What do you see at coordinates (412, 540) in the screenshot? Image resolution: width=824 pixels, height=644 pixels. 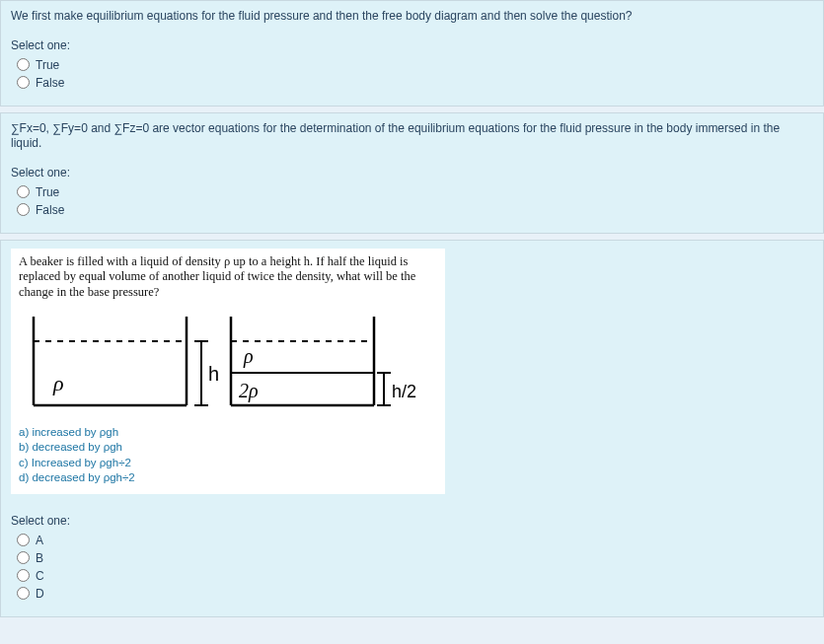 I see `option-row-a: A` at bounding box center [412, 540].